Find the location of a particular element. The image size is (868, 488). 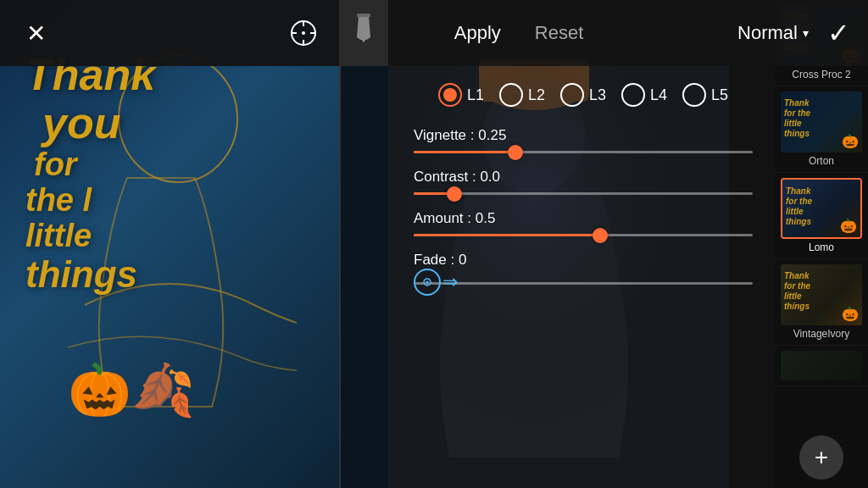

filter-orton: Thankfor thelittlethings 🎃 Orton is located at coordinates (821, 130).